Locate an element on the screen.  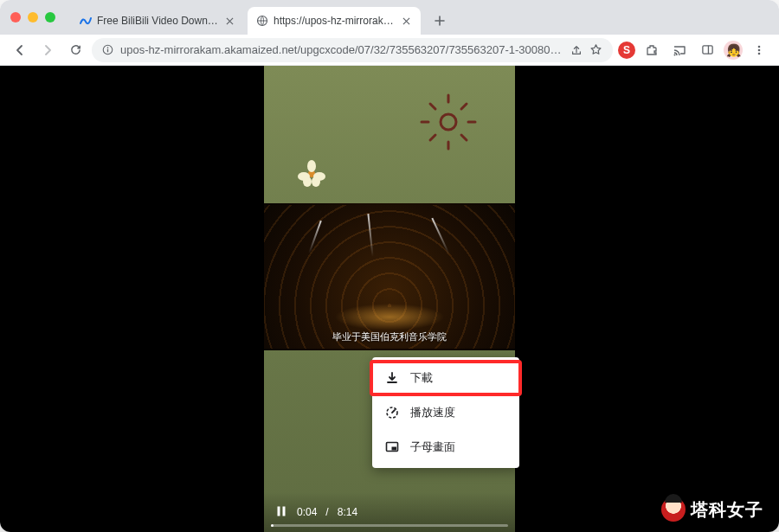
globe-icon is located at coordinates (262, 21).